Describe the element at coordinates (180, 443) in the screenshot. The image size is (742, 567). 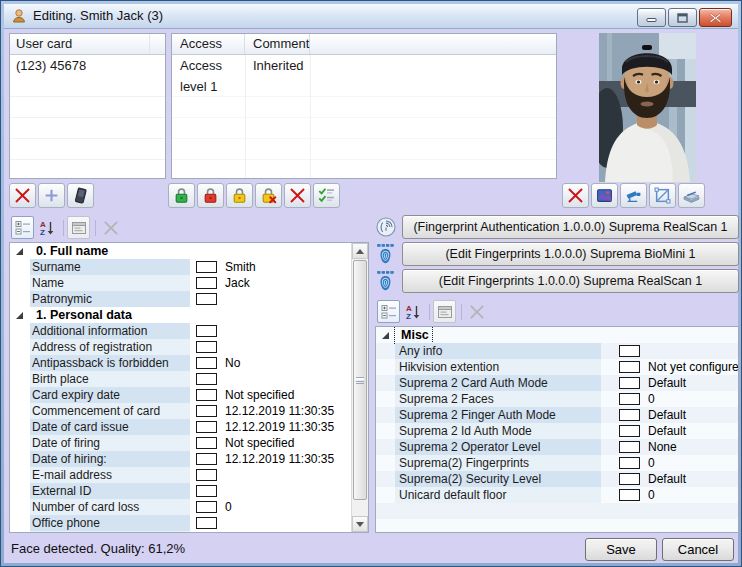
I see `property-row: Date of firing Date of firing Not specif…` at that location.